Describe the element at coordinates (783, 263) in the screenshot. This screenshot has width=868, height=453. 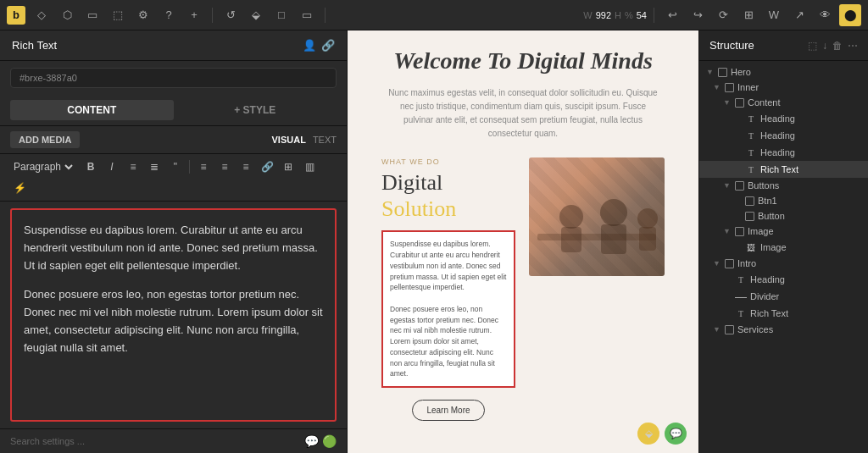
I see `tree-item-intro: ▼ Intro` at that location.